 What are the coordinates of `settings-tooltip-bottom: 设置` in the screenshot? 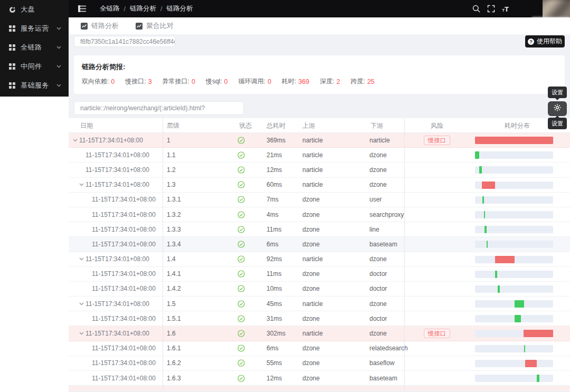 It's located at (557, 123).